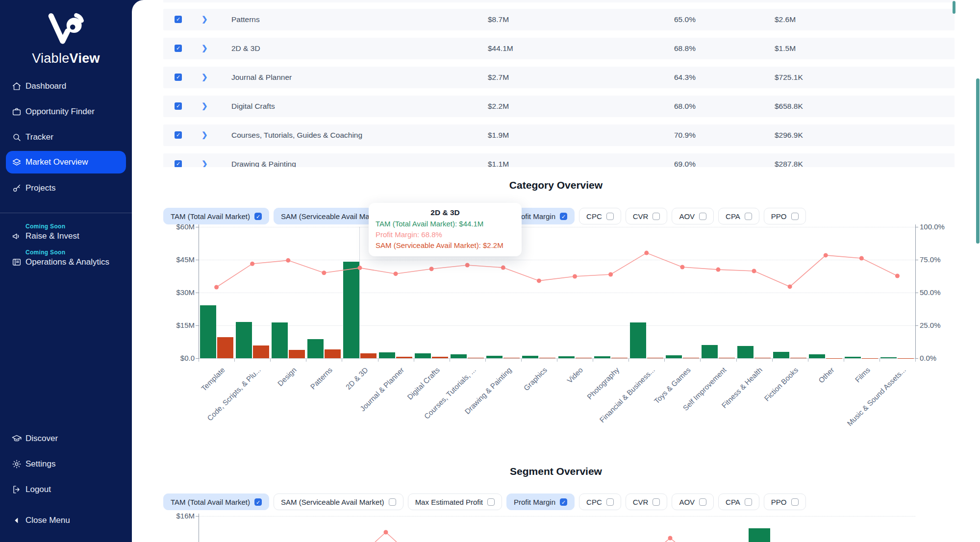 This screenshot has width=980, height=542. Describe the element at coordinates (779, 217) in the screenshot. I see `filter-chip-label: PPO` at that location.